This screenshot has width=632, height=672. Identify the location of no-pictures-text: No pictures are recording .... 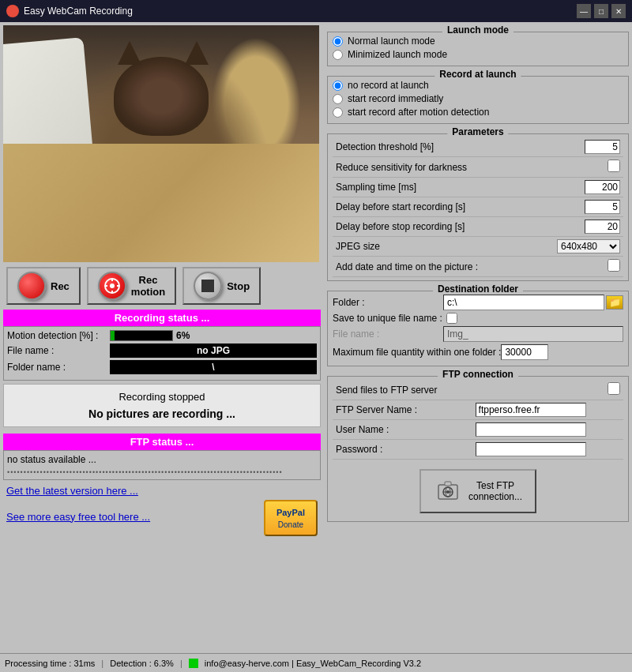
(162, 414).